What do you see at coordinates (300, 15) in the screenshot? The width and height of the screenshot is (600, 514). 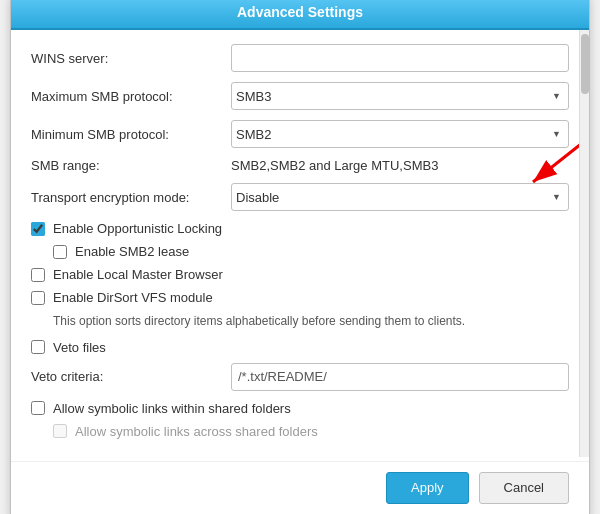 I see `dialog-header: Advanced Settings` at bounding box center [300, 15].